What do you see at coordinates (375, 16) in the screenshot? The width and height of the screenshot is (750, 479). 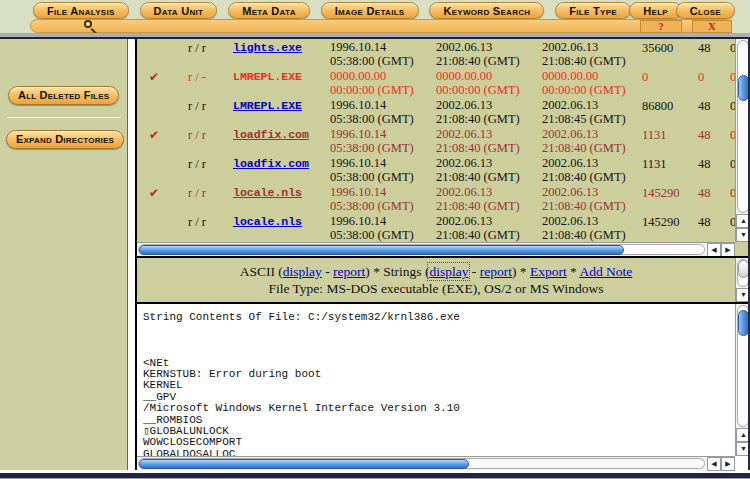 I see `top-toolbar: File Analysis Data Unit Meta Data Image …` at bounding box center [375, 16].